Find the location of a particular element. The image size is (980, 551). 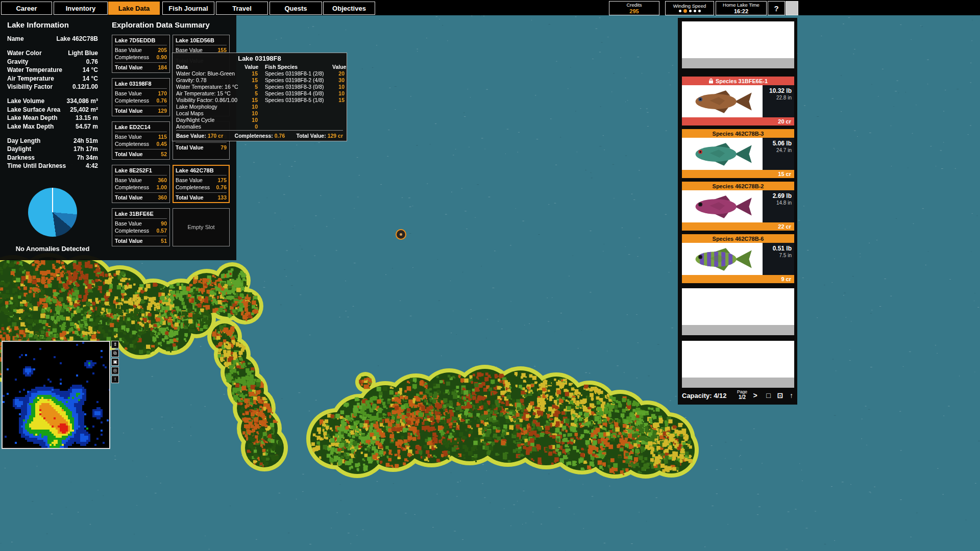

completeness-row: Completeness0.57 is located at coordinates (141, 231).